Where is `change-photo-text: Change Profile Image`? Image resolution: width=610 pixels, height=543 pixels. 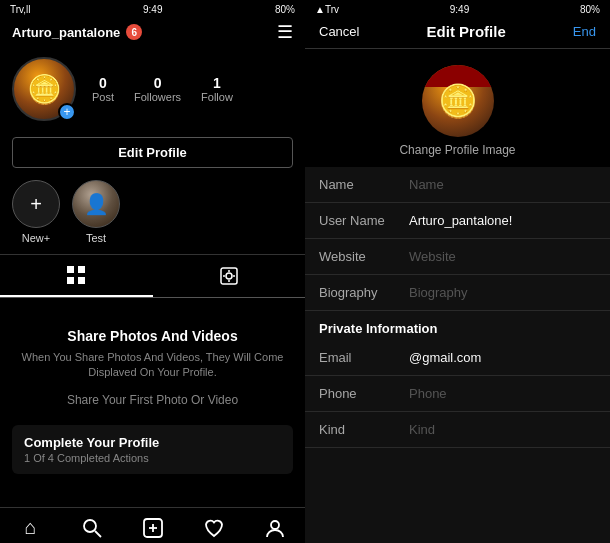
change-photo-text: Change Profile Image is located at coordinates (457, 150).